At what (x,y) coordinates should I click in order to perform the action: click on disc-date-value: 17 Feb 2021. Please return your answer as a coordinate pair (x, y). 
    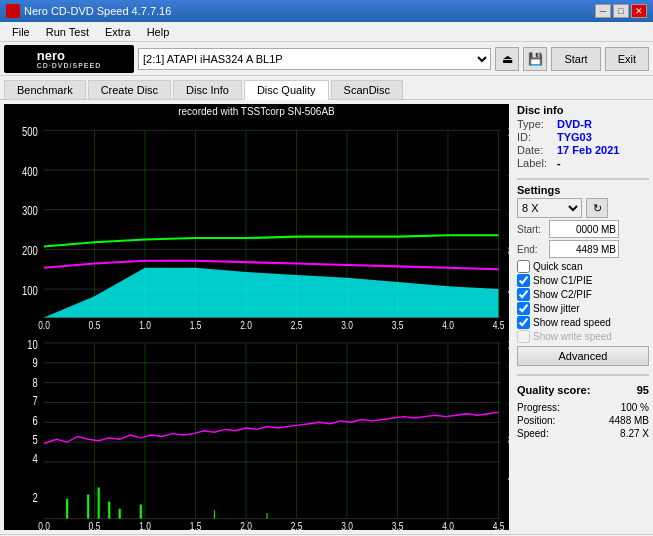
    Looking at the image, I should click on (588, 150).